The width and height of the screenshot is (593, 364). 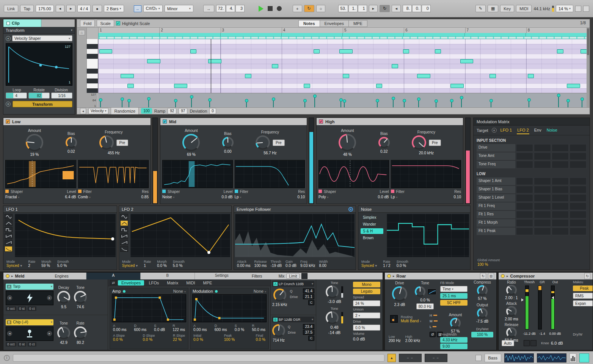 What do you see at coordinates (507, 8) in the screenshot?
I see `computer-midi-keyboard-button: Key` at bounding box center [507, 8].